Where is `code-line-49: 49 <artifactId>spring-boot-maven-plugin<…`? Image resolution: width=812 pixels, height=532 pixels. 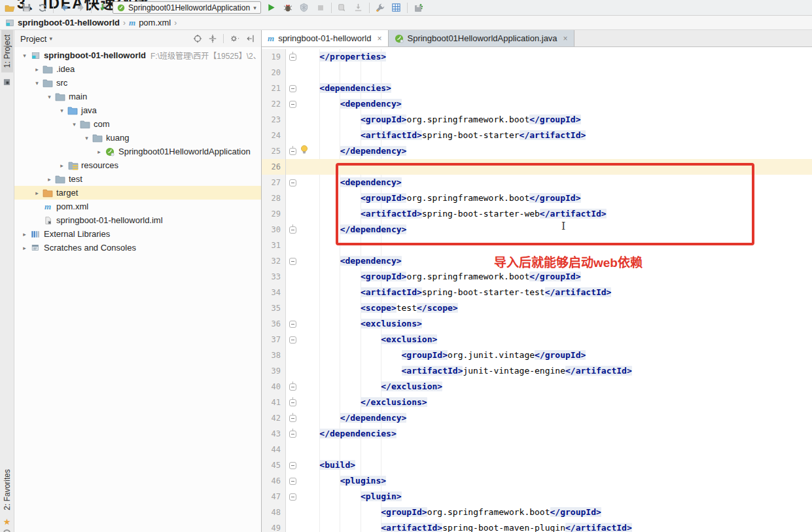
code-line-49: 49 <artifactId>spring-boot-maven-plugin<… is located at coordinates (537, 526).